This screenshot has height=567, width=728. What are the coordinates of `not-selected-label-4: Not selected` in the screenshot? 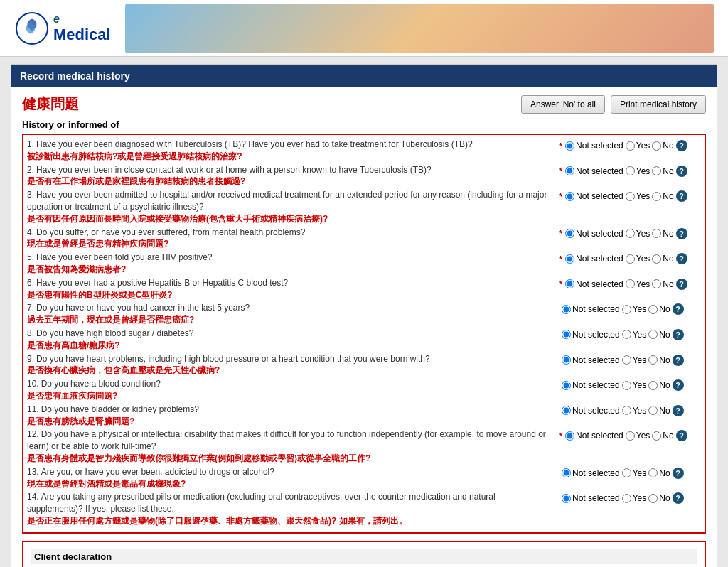 It's located at (594, 234).